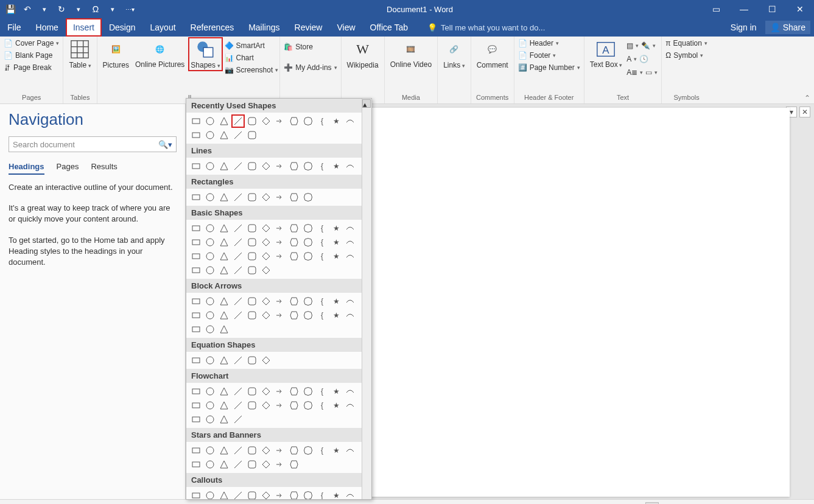 This screenshot has width=814, height=504. I want to click on shapes-button: Shapes, so click(205, 54).